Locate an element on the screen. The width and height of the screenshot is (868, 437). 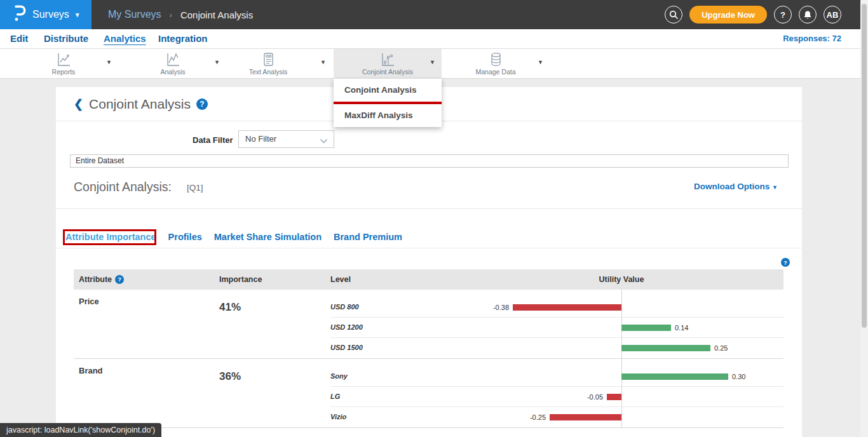
questionpro-logo-icon is located at coordinates (19, 15).